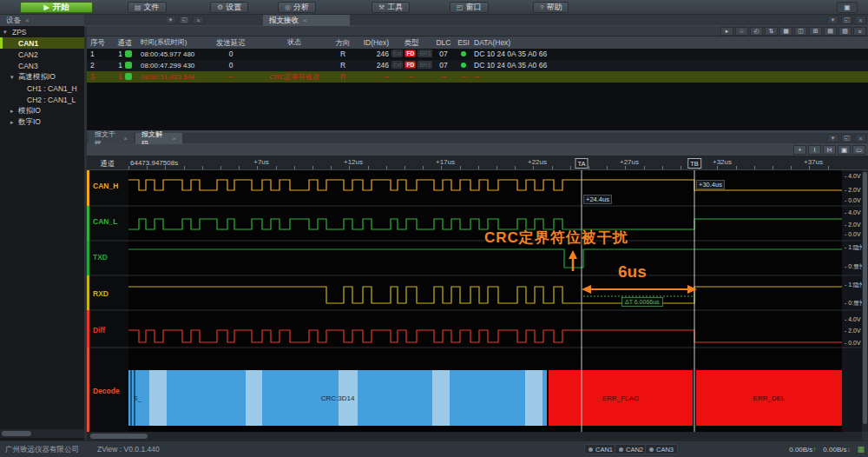  What do you see at coordinates (444, 42) in the screenshot?
I see `col-dlc: DLC` at bounding box center [444, 42].